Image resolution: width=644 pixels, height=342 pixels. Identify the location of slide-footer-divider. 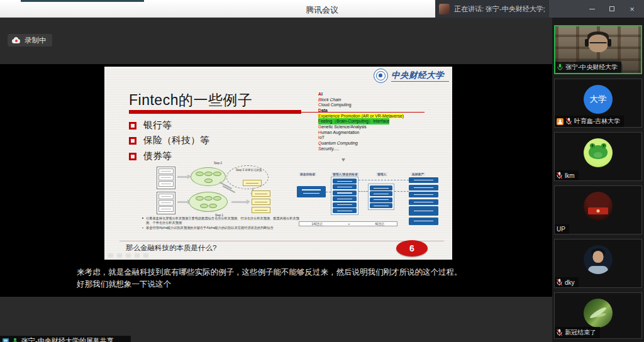
(282, 241).